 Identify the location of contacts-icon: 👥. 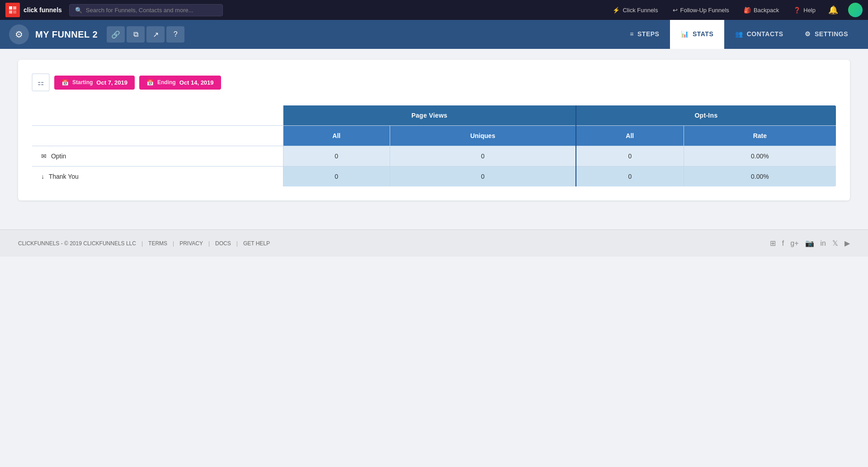
(739, 34).